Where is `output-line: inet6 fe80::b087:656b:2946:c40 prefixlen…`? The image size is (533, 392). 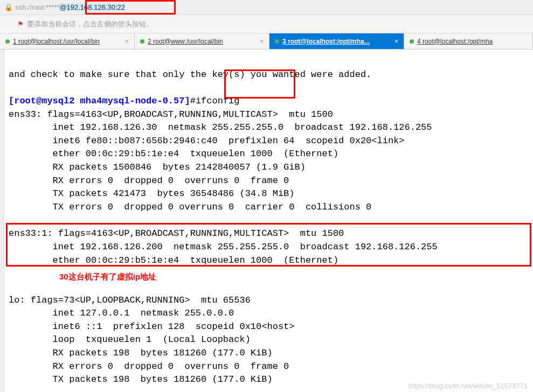 output-line: inet6 fe80::b087:656b:2946:c40 prefixlen… is located at coordinates (207, 141).